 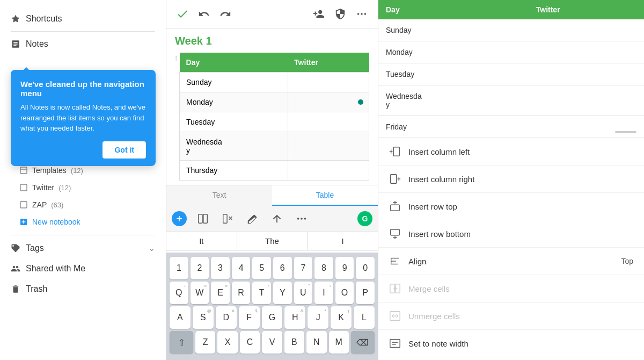 What do you see at coordinates (453, 127) in the screenshot?
I see `preview-friday: Friday` at bounding box center [453, 127].